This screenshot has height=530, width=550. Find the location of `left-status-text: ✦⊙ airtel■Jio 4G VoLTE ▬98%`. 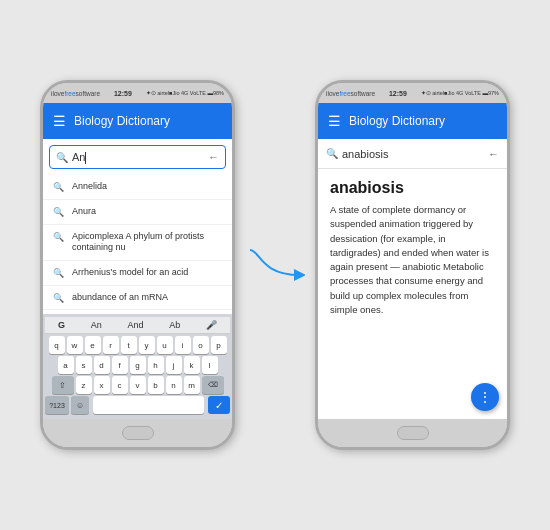

left-status-text: ✦⊙ airtel■Jio 4G VoLTE ▬98% is located at coordinates (185, 93).